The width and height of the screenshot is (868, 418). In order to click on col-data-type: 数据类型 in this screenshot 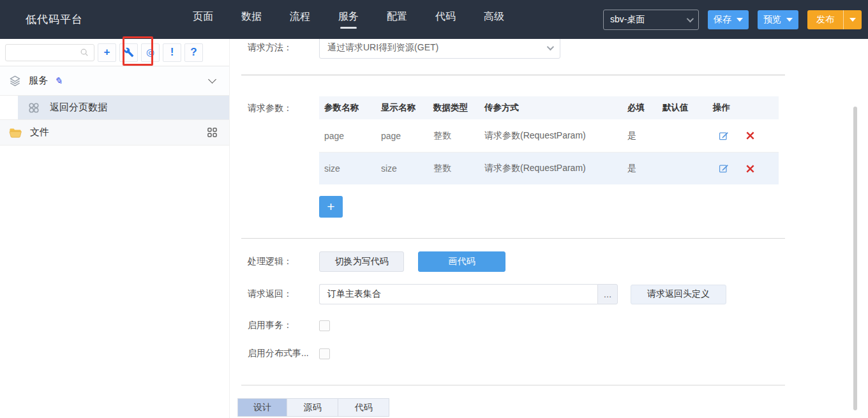, I will do `click(459, 108)`.